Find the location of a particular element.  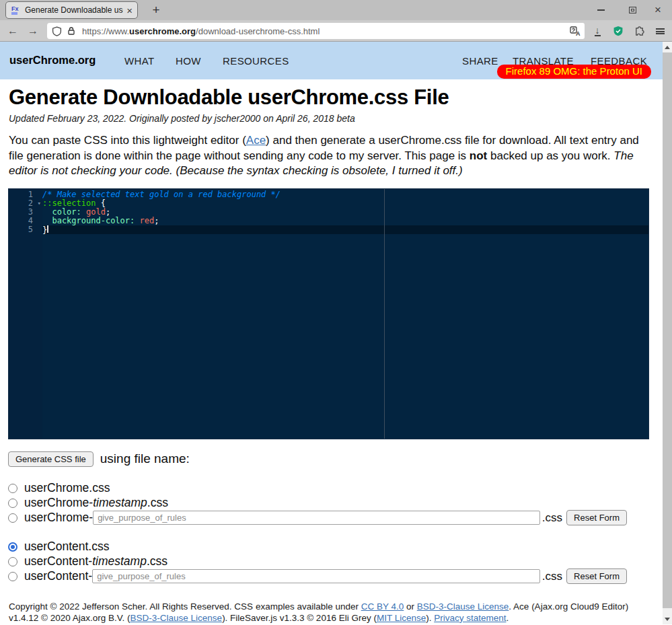

usercontent-filename-group: userContent.css userContent-timestamp.cs… is located at coordinates (335, 562).